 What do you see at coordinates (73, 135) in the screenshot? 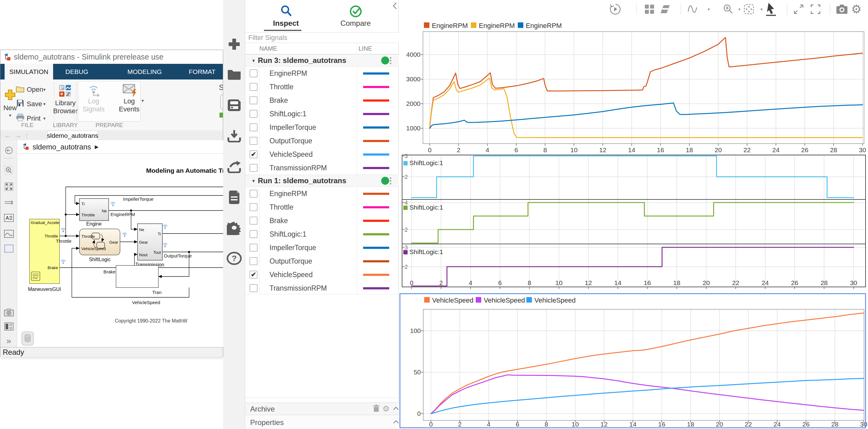
I see `model-tab: sldemo_autotrans` at bounding box center [73, 135].